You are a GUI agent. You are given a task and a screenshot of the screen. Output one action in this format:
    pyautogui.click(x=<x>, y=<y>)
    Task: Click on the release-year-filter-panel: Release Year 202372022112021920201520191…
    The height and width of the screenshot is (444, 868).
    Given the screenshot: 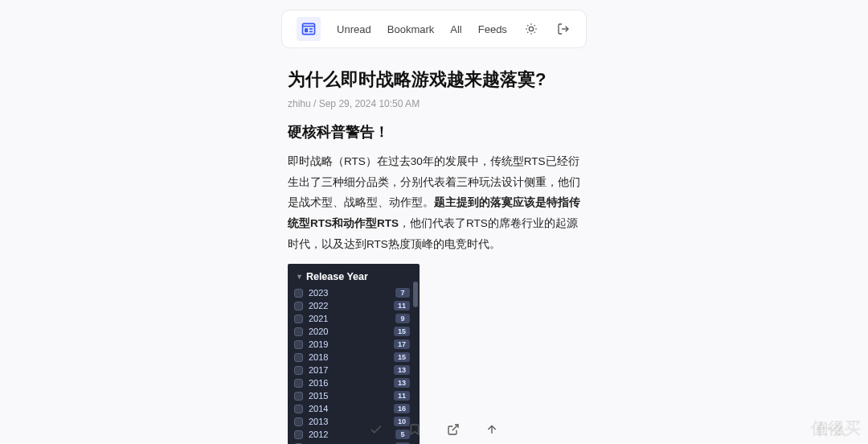 What is the action you would take?
    pyautogui.click(x=354, y=354)
    